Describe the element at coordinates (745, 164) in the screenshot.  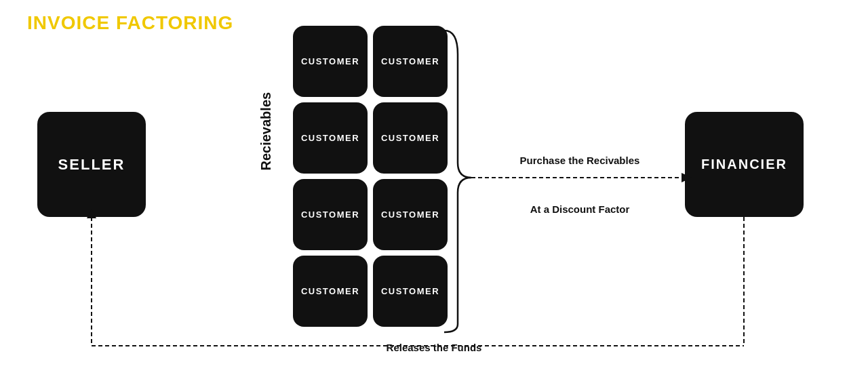
I see `financier-label: FINANCIER` at that location.